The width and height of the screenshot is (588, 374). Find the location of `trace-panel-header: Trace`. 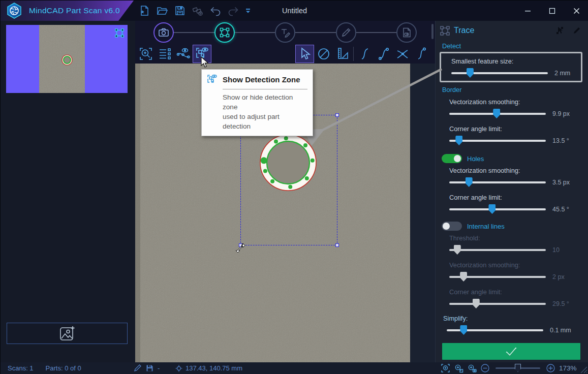

trace-panel-header: Trace is located at coordinates (512, 29).